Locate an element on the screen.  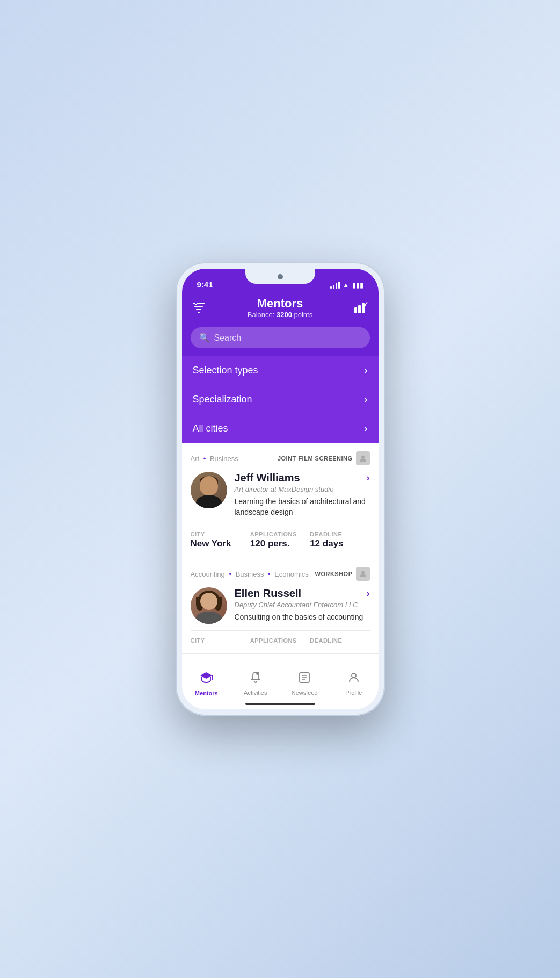
card-tags-jeff: Art • Business JOINT FILM SCREENING is located at coordinates (280, 458).